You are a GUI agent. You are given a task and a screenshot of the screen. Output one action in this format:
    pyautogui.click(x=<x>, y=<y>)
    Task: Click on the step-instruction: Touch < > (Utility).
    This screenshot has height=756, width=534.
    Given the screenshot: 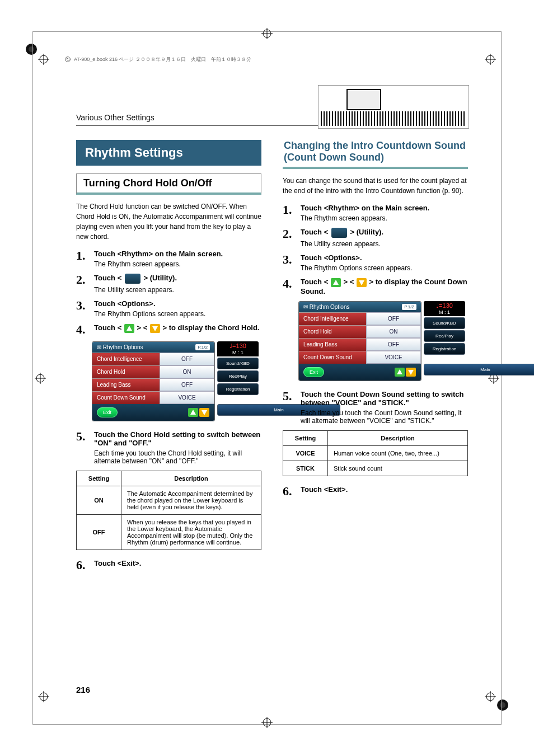 What is the action you would take?
    pyautogui.click(x=342, y=233)
    